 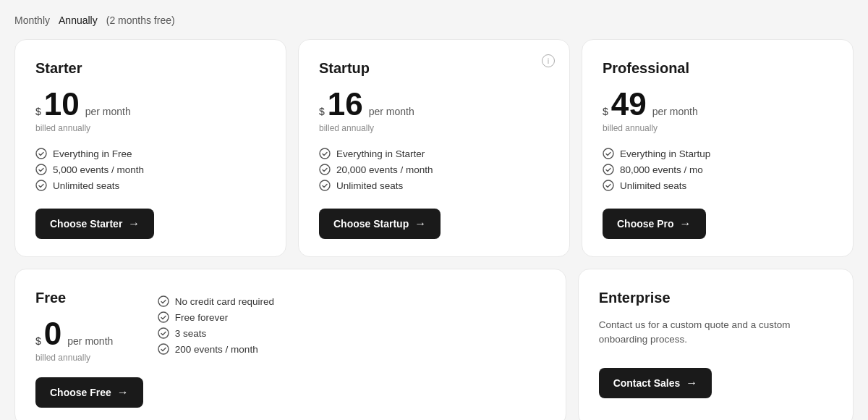 What do you see at coordinates (434, 128) in the screenshot?
I see `startup-billed: billed annually` at bounding box center [434, 128].